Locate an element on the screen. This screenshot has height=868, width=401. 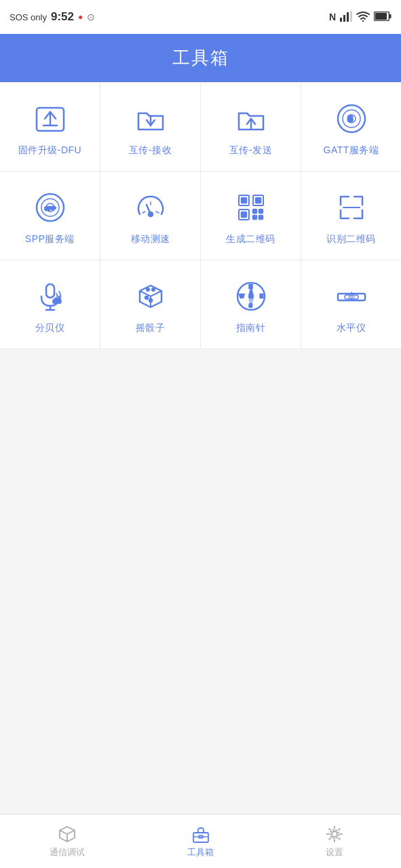
wifi-icon is located at coordinates (363, 18).